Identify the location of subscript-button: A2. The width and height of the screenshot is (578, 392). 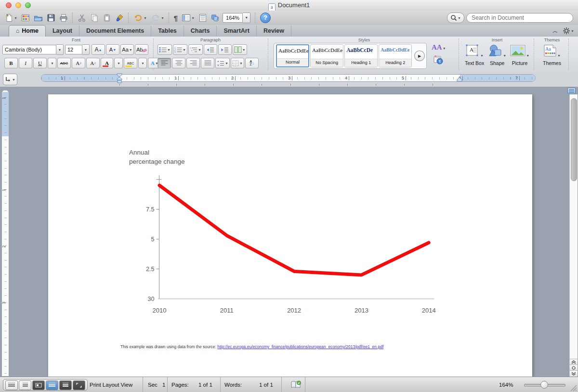
(93, 63).